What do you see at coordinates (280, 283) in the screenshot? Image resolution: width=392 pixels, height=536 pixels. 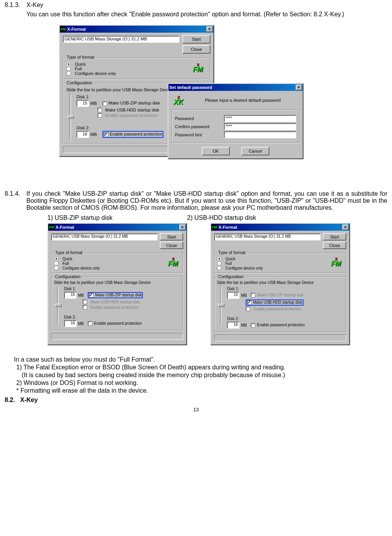 I see `config-instruction: Slide the bar to partition your USB Mass…` at bounding box center [280, 283].